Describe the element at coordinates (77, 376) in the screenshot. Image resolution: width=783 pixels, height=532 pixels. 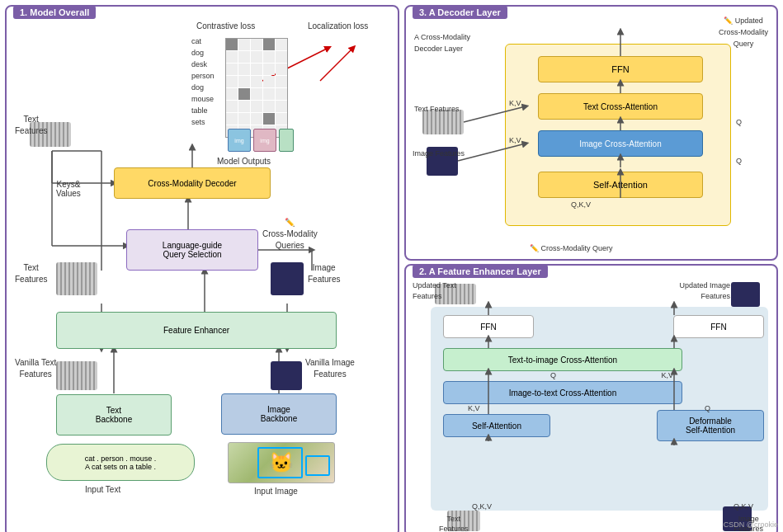
I see `vanilla-text-stripe` at that location.